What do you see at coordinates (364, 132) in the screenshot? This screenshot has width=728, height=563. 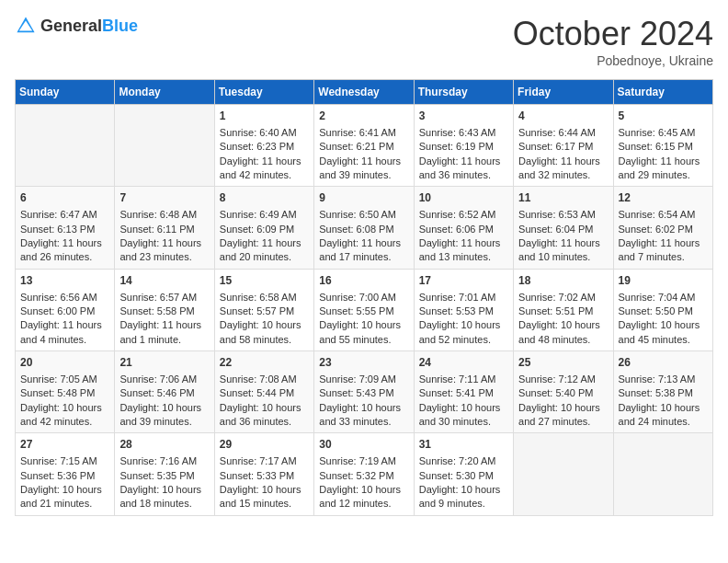 I see `sunrise-text: Sunrise: 6:41 AM` at bounding box center [364, 132].